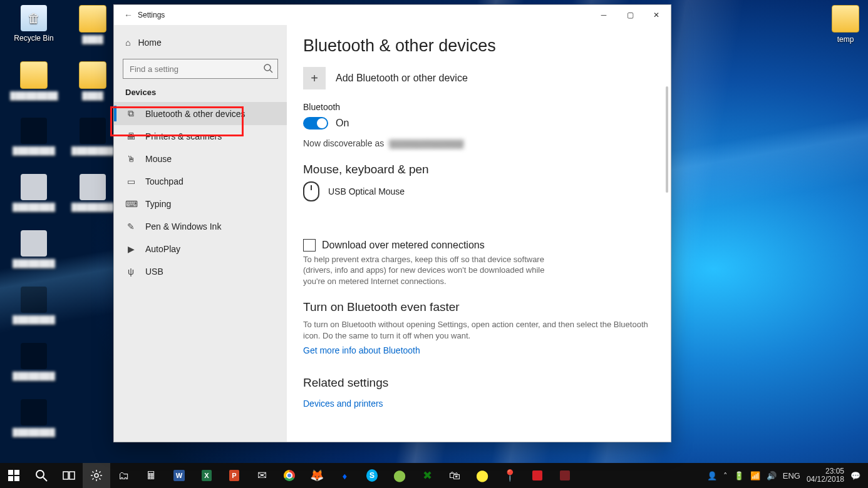 The image size is (868, 488). I want to click on taskbar-app-store: 🛍, so click(455, 475).